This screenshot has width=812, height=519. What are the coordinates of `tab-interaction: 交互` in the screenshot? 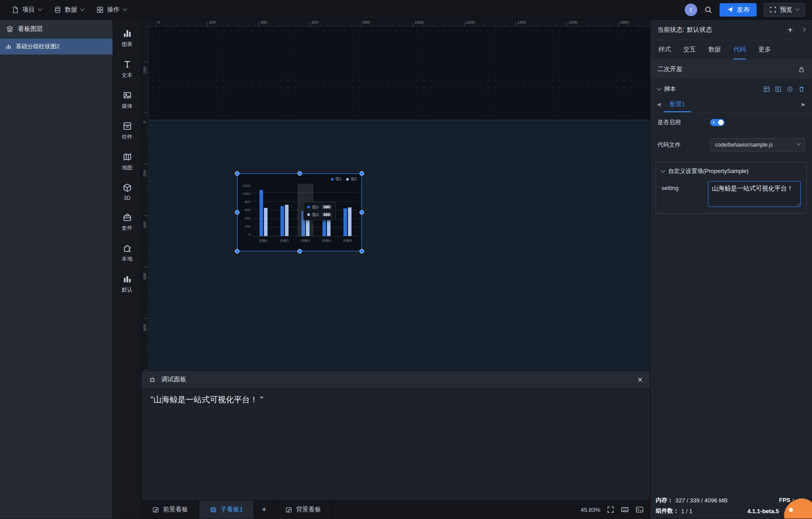 It's located at (690, 50).